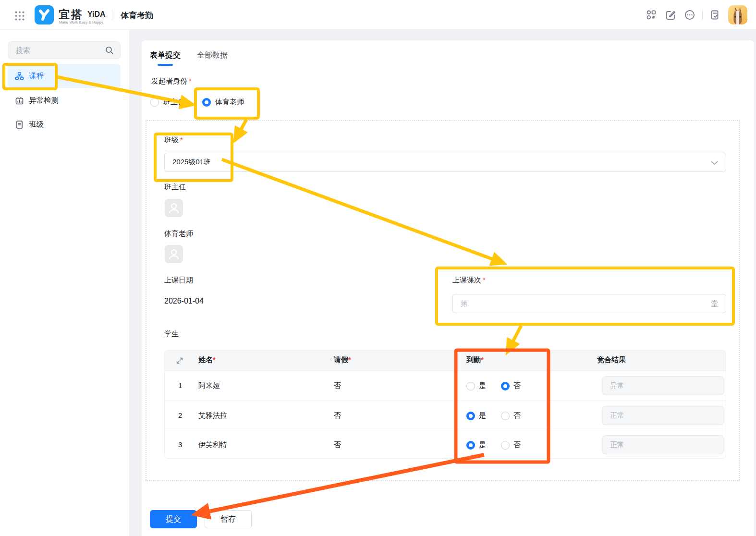 The image size is (756, 536). Describe the element at coordinates (213, 445) in the screenshot. I see `student-name: 伊芙利特` at that location.